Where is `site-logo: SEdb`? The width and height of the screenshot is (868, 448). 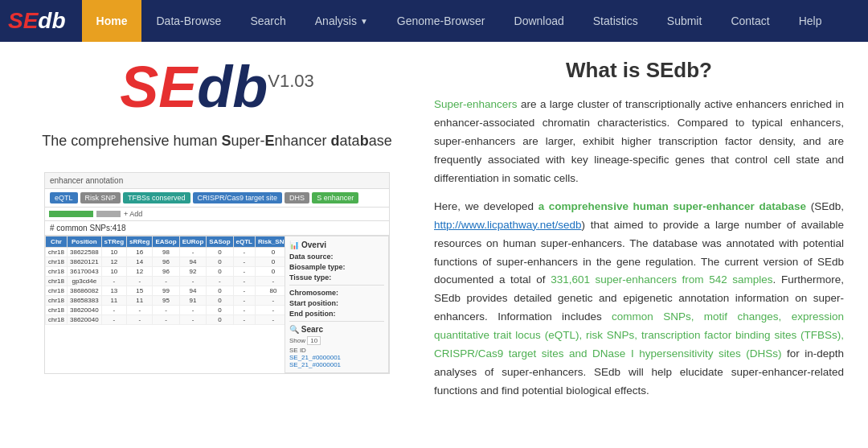 site-logo: SEdb is located at coordinates (37, 21).